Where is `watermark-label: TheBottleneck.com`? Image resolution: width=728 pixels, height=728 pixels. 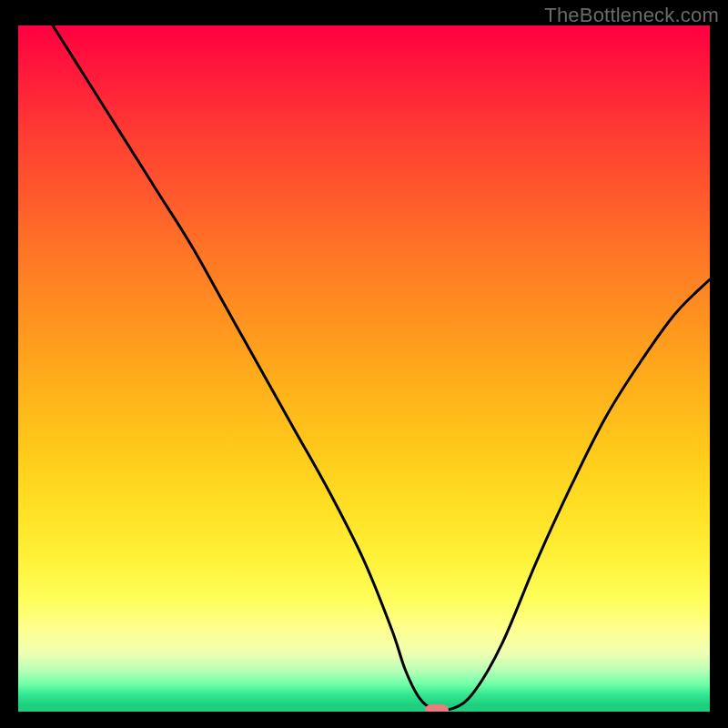
watermark-label: TheBottleneck.com is located at coordinates (632, 15).